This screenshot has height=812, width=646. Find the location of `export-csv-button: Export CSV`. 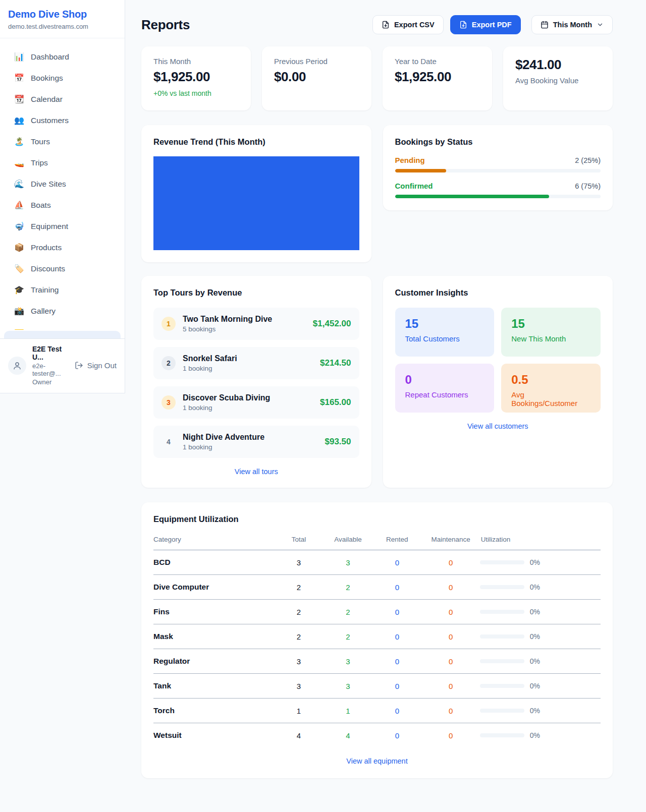

export-csv-button: Export CSV is located at coordinates (408, 25).